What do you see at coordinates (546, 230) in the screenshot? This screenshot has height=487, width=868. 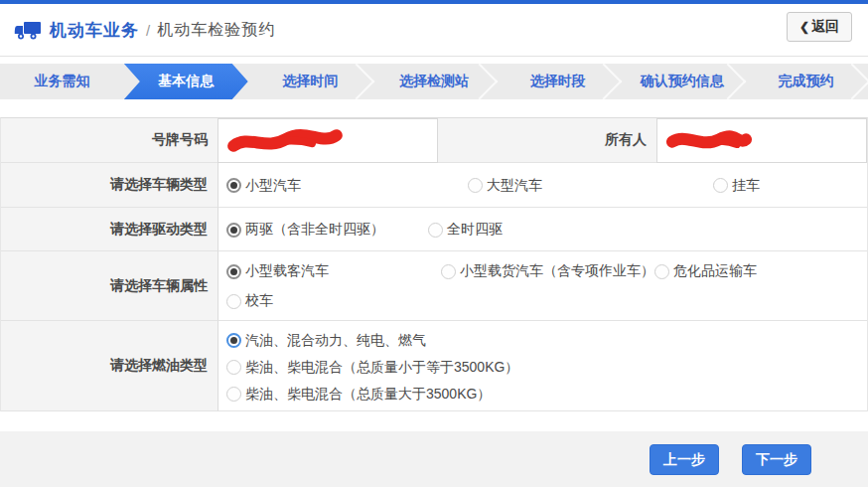 I see `drive-type-line-1: 两驱（含非全时四驱）全时四驱` at bounding box center [546, 230].